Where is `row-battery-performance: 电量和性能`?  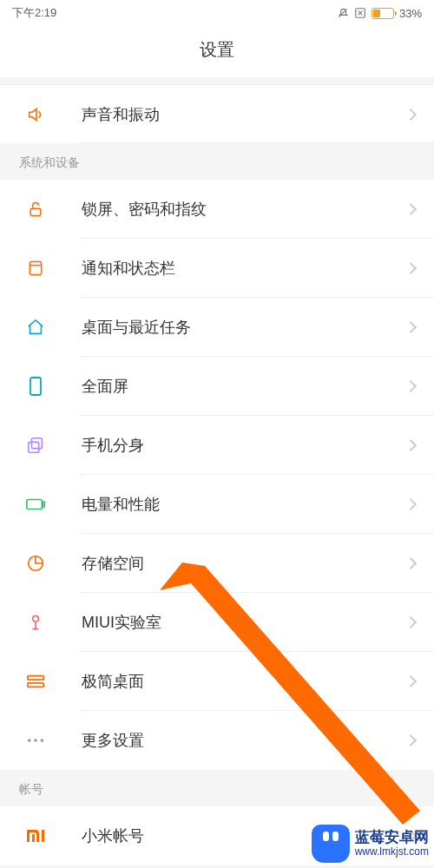
row-battery-performance: 电量和性能 is located at coordinates (217, 504).